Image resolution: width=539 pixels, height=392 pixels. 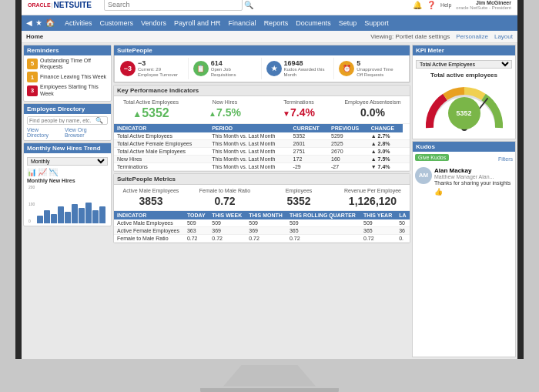 What do you see at coordinates (262, 91) in the screenshot?
I see `kpi-header: Key Performance Indicators` at bounding box center [262, 91].